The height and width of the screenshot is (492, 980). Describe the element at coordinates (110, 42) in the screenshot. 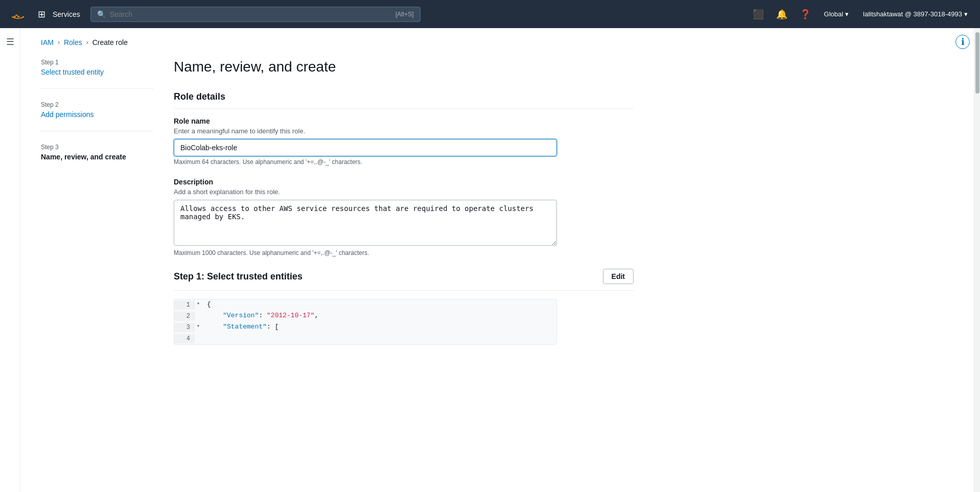

I see `breadcrumb-current: Create role` at that location.